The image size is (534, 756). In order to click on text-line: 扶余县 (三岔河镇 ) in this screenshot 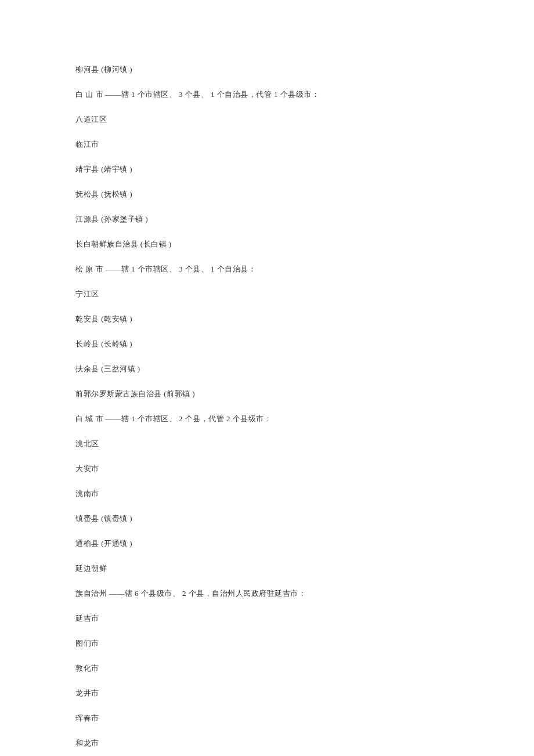, I will do `click(267, 369)`.